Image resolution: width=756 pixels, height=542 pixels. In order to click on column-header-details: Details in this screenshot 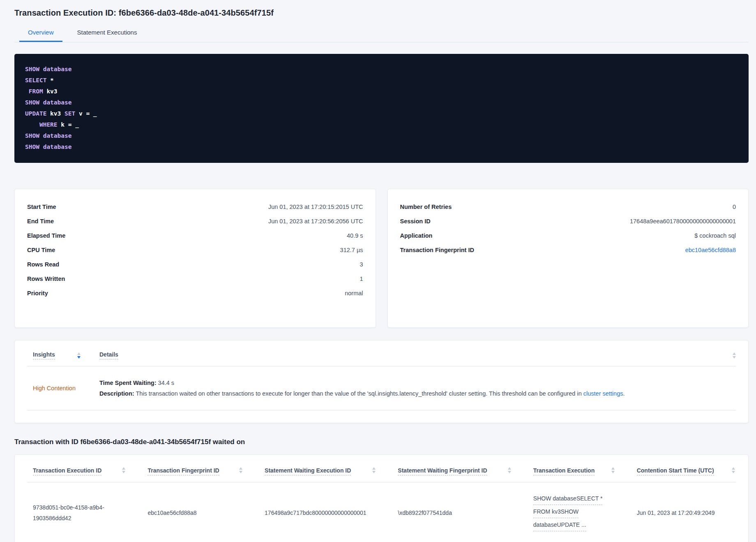, I will do `click(109, 355)`.